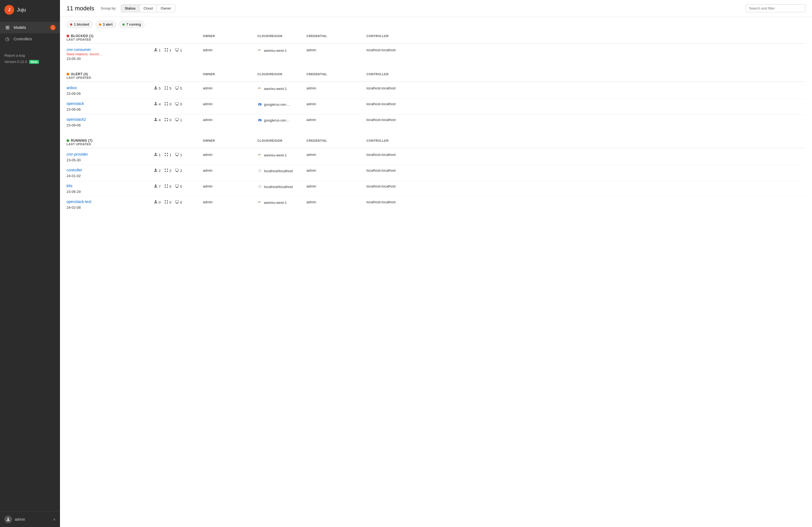 The height and width of the screenshot is (527, 812). Describe the element at coordinates (260, 89) in the screenshot. I see `aws-logo` at that location.